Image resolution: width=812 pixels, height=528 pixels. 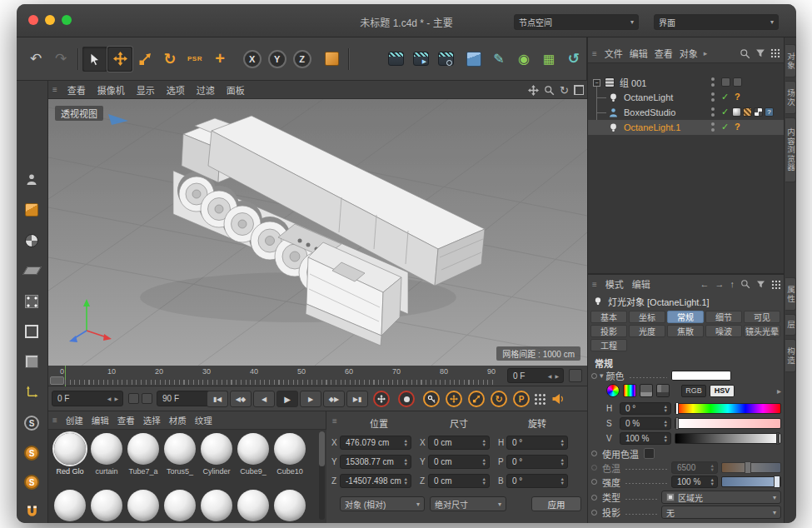 What do you see at coordinates (726, 82) in the screenshot?
I see `layer-toggle-icon` at bounding box center [726, 82].